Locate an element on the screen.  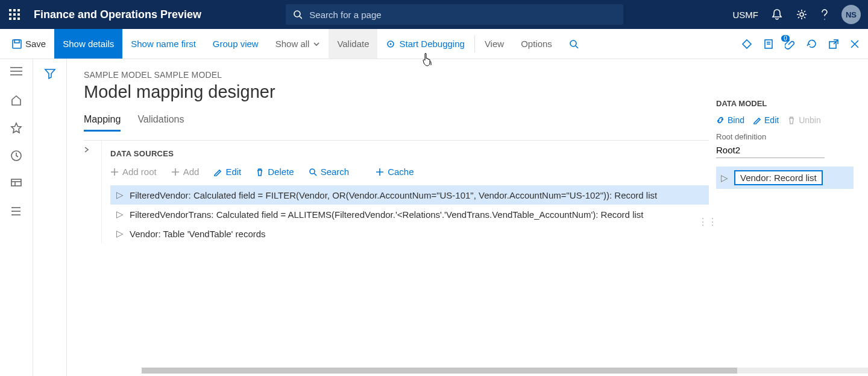
show-all-label: Show all is located at coordinates (293, 43).